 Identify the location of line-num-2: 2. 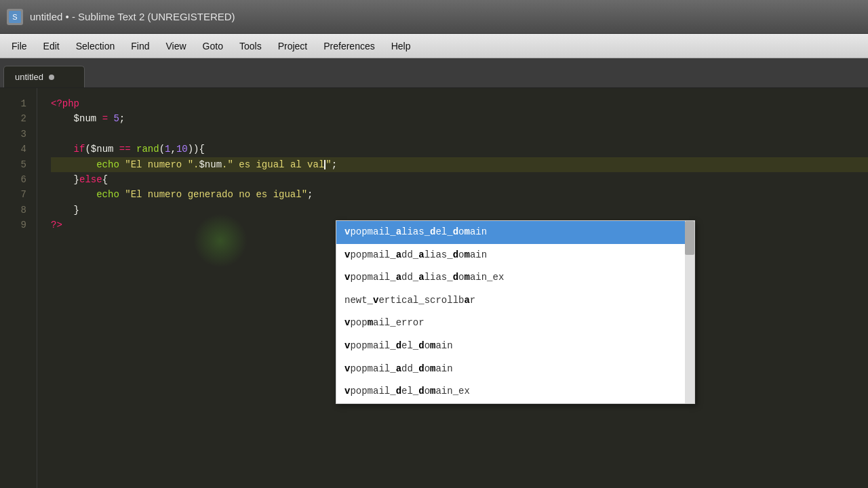
(14, 119).